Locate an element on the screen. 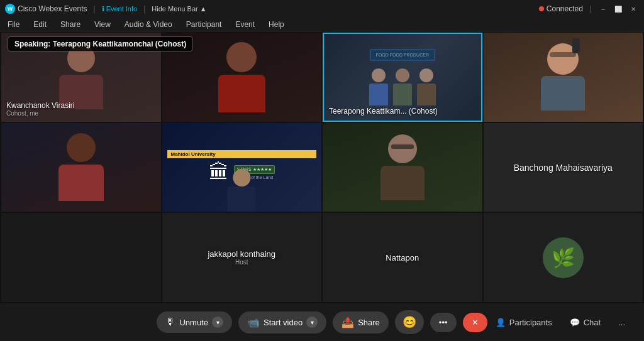  video-cell-nattapon: Nattapon is located at coordinates (402, 257).